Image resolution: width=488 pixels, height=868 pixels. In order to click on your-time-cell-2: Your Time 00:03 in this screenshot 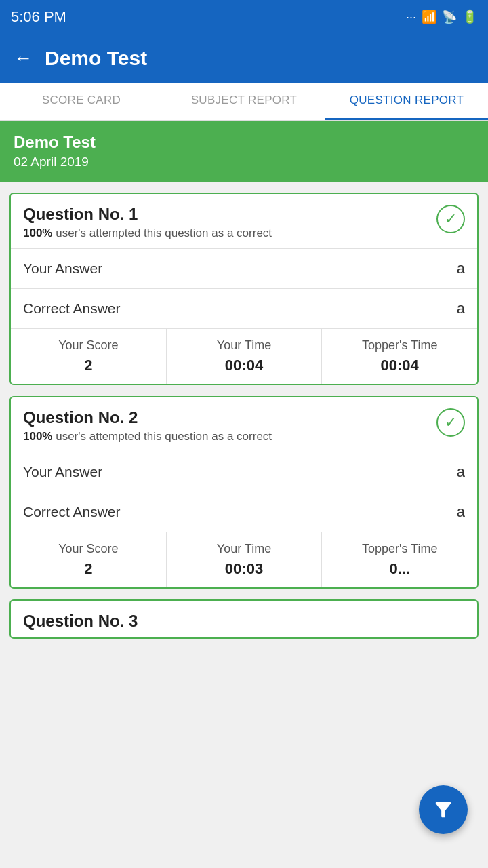, I will do `click(245, 560)`.